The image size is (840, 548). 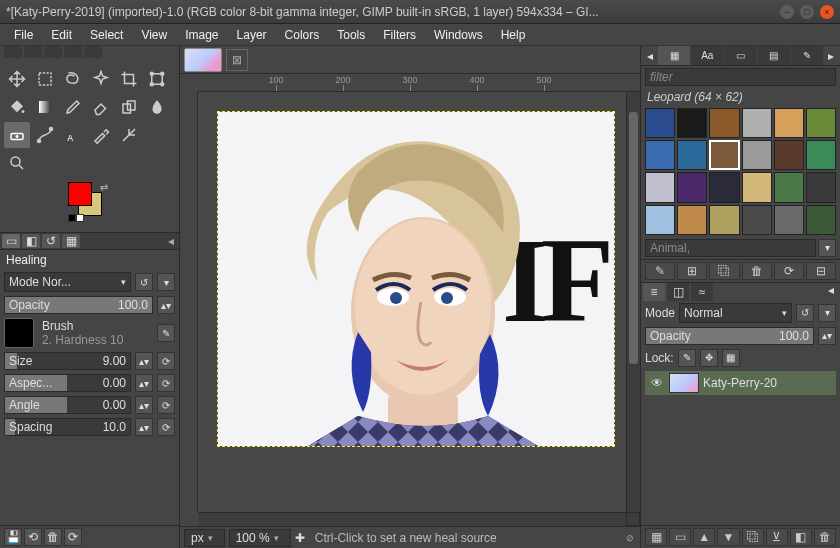 What do you see at coordinates (17, 79) in the screenshot?
I see `move-tool` at bounding box center [17, 79].